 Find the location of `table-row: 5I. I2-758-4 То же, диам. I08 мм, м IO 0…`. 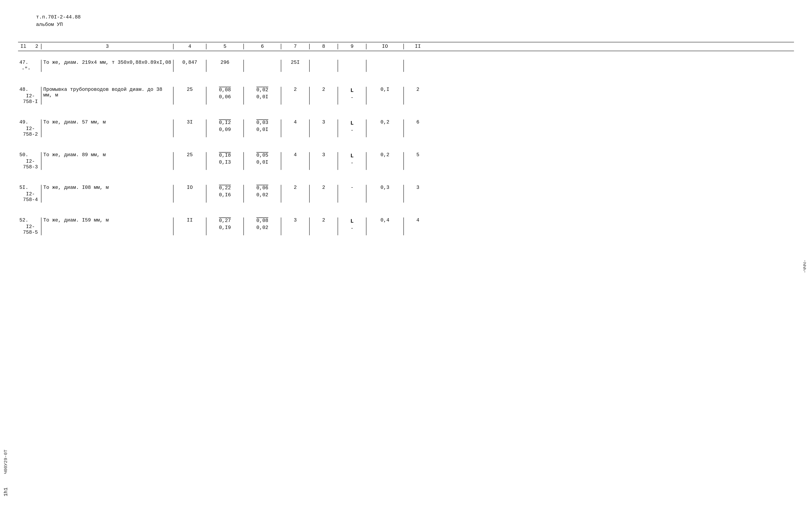

table-row: 5I. I2-758-4 То же, диам. I08 мм, м IO 0… is located at coordinates (406, 194).